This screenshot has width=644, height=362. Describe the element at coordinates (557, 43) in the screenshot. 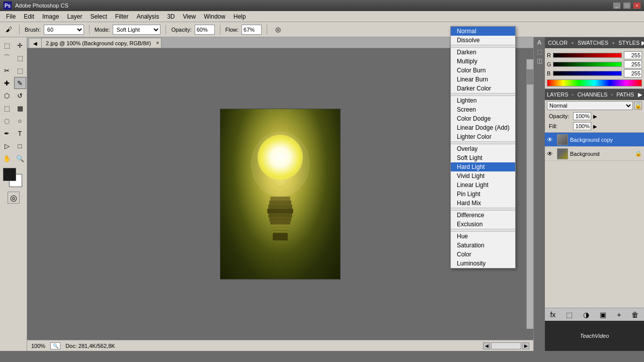

I see `color-tab: COLOR` at that location.